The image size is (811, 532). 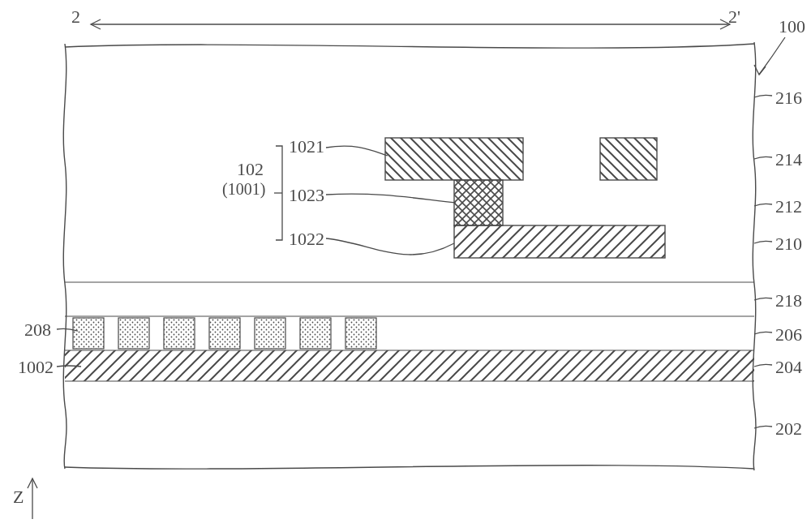 What do you see at coordinates (410, 467) in the screenshot?
I see `bottom-break-line` at bounding box center [410, 467].